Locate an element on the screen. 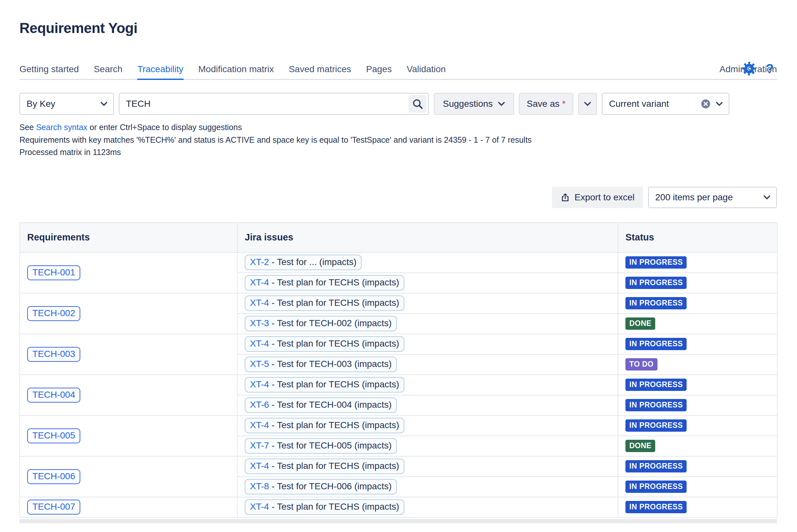 The width and height of the screenshot is (797, 532). jira-issue-key-link: XT-7 is located at coordinates (259, 445).